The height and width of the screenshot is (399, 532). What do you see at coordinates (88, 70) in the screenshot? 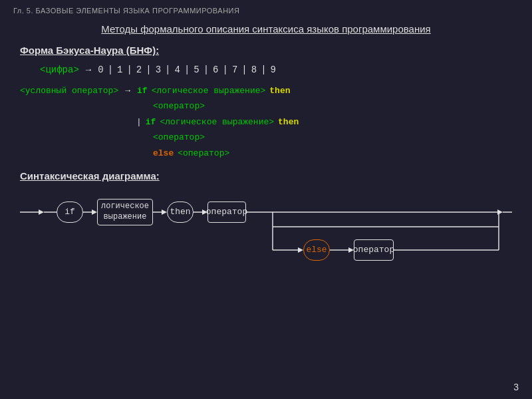
I see `digit-arrow: →` at bounding box center [88, 70].